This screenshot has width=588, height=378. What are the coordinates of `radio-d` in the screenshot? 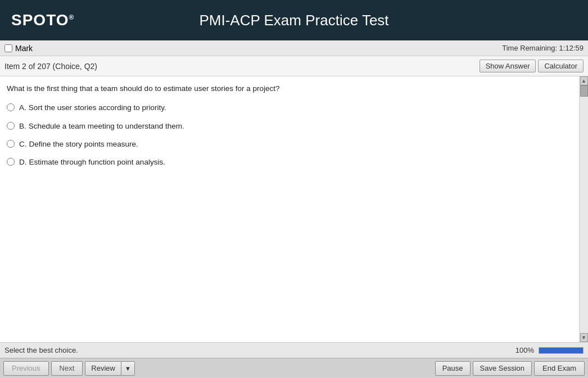 It's located at (11, 162).